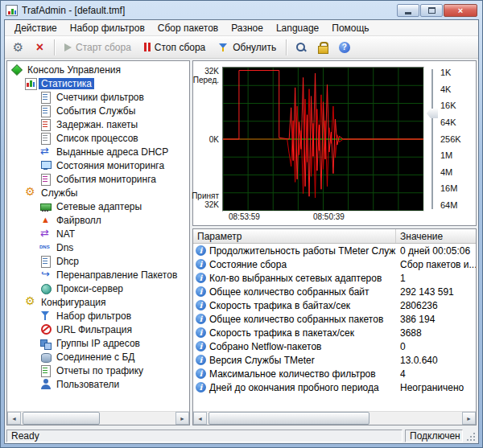 Image resolution: width=483 pixels, height=448 pixels. Describe the element at coordinates (295, 388) in the screenshot. I see `parameter-text: Дней до окончания пробного периода` at that location.